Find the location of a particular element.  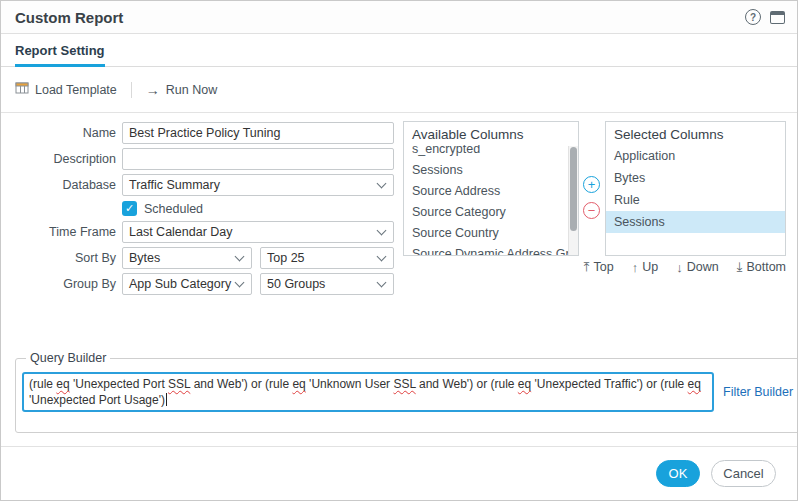

list-item: Source Category is located at coordinates (491, 212).